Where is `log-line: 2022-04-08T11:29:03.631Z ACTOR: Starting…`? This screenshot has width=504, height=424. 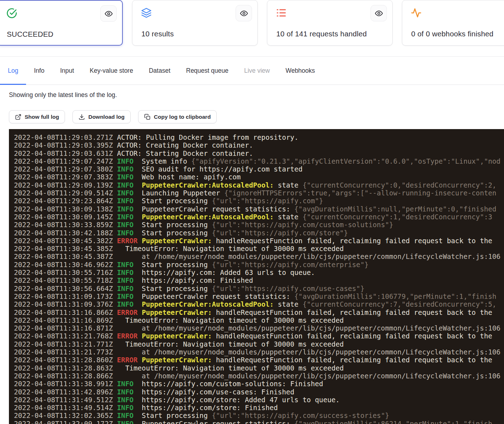 log-line: 2022-04-08T11:29:03.631Z ACTOR: Starting… is located at coordinates (259, 154).